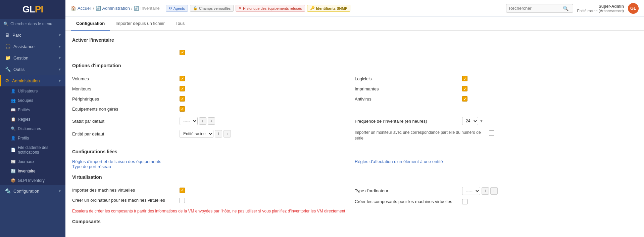 This screenshot has width=644, height=237. What do you see at coordinates (140, 24) in the screenshot?
I see `tab-importer: Importer depuis un fichier` at bounding box center [140, 24].